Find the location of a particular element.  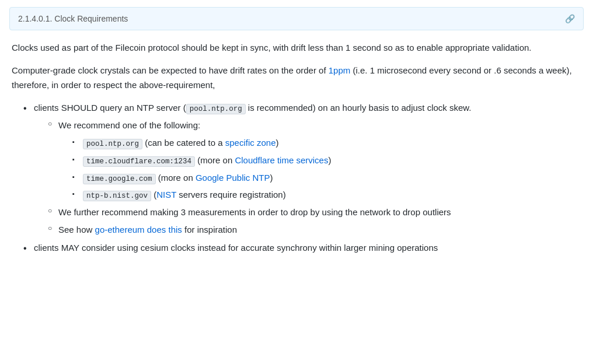

square-item-2: time.cloudflare.com:1234 (more on Cloudf… is located at coordinates (327, 161).